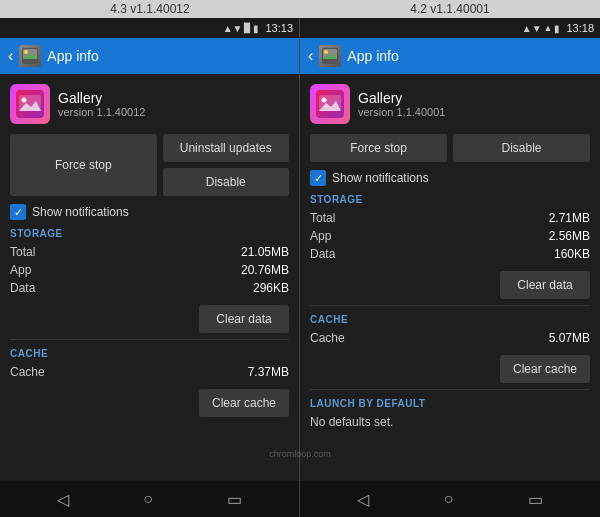  Describe the element at coordinates (380, 178) in the screenshot. I see `right-notifications-label: Show notifications` at that location.